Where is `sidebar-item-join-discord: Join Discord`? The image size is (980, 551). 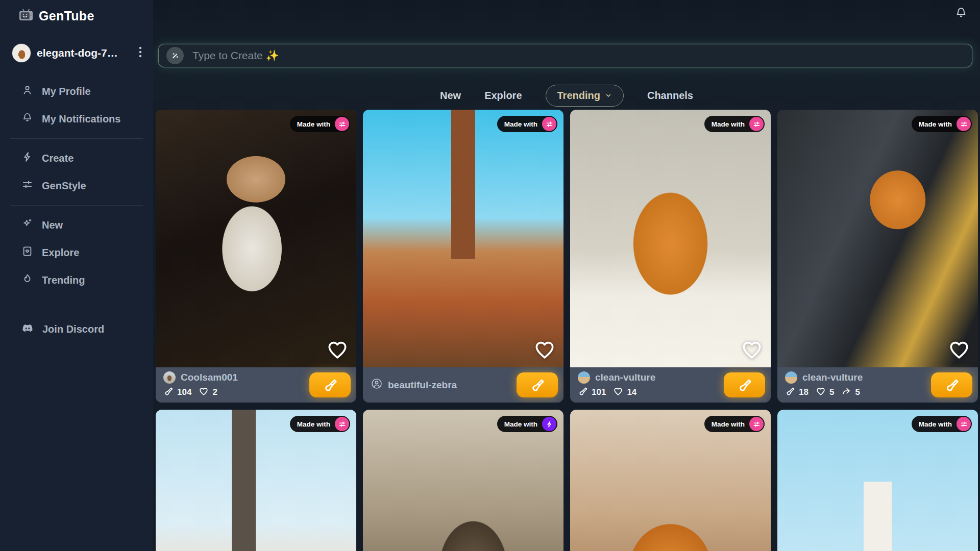
sidebar-item-join-discord: Join Discord is located at coordinates (77, 330).